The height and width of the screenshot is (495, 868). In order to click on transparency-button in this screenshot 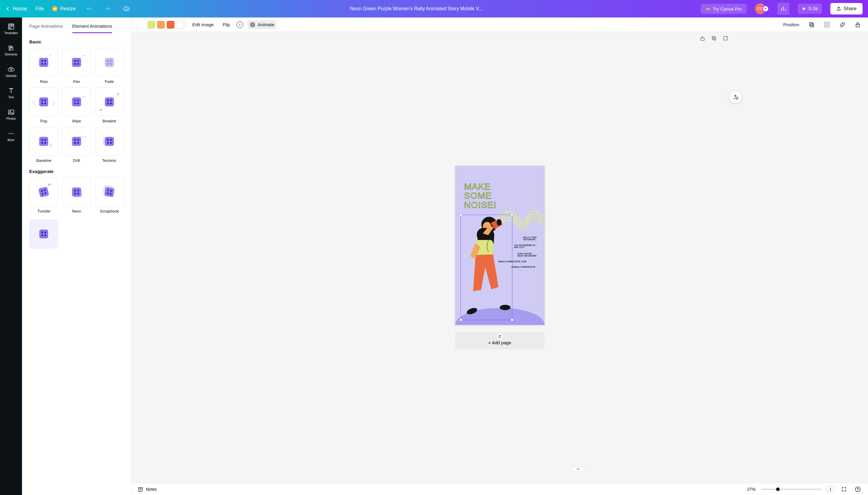, I will do `click(827, 25)`.